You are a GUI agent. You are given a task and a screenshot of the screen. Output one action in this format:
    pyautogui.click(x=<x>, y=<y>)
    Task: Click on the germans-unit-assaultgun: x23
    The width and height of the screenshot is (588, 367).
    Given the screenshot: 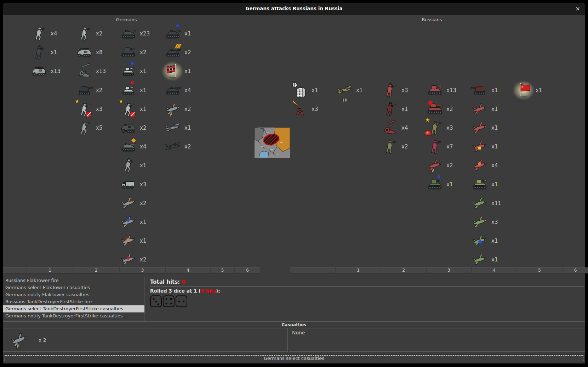 What is the action you would take?
    pyautogui.click(x=135, y=34)
    